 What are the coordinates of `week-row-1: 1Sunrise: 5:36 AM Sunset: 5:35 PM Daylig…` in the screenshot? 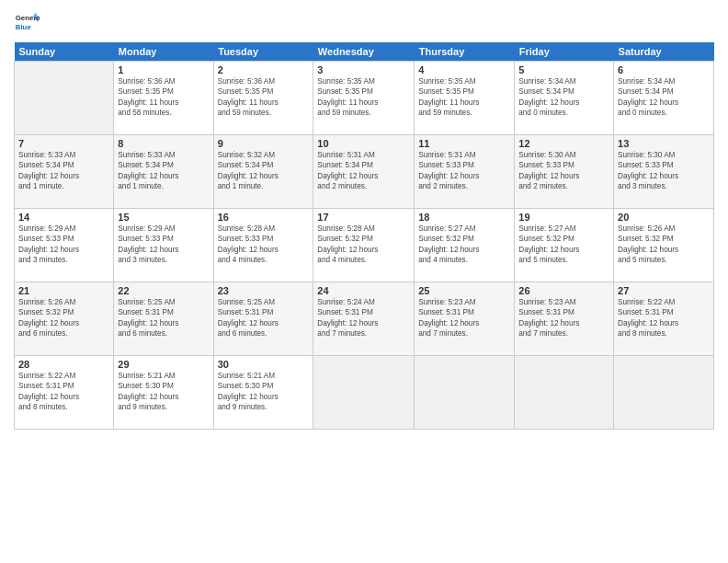 It's located at (364, 98).